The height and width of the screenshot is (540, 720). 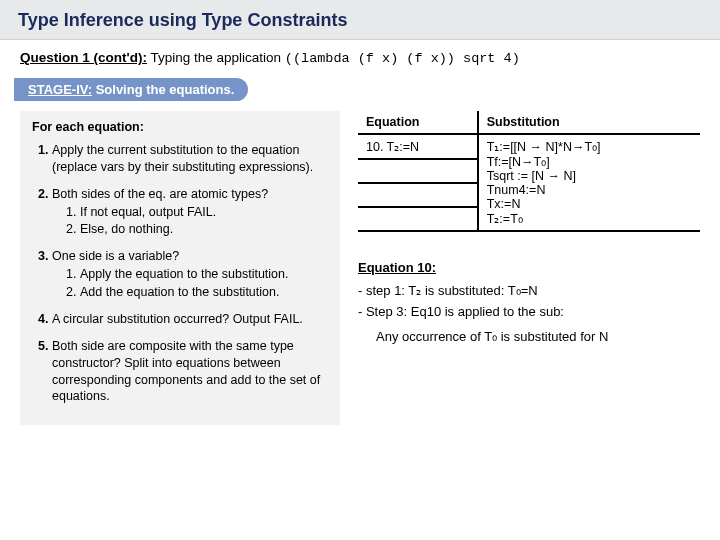 What do you see at coordinates (216, 58) in the screenshot?
I see `question-text: Typing the application` at bounding box center [216, 58].